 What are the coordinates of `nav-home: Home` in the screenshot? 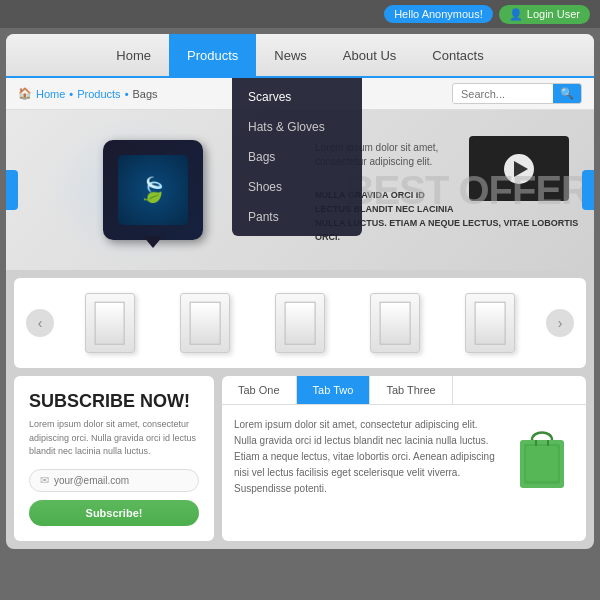 It's located at (134, 56).